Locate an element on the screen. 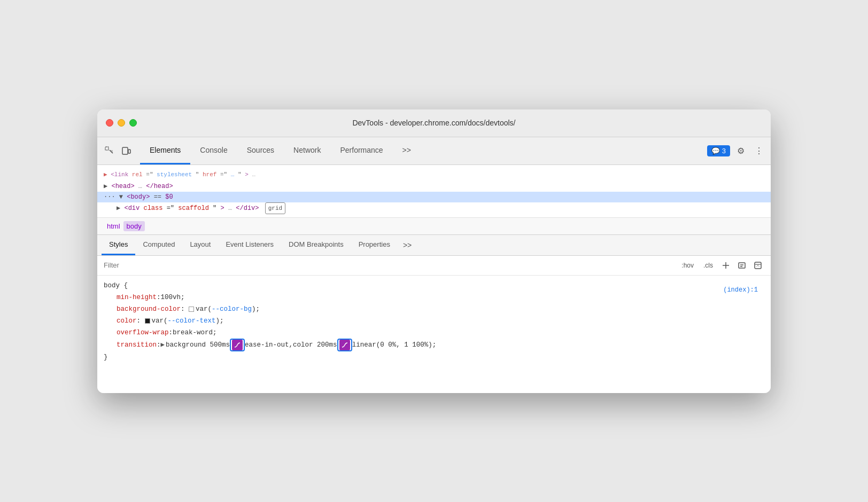  dom-line-head: ▶ <head> … </head> is located at coordinates (434, 186).